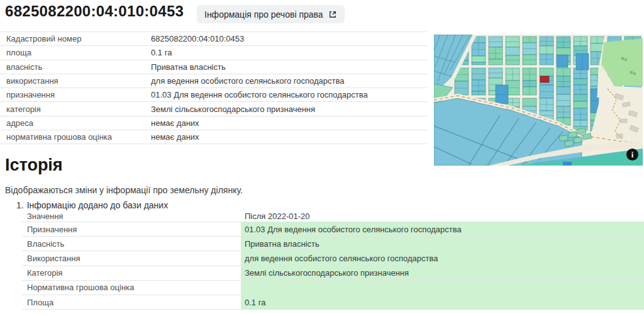 This screenshot has height=316, width=644. What do you see at coordinates (34, 165) in the screenshot?
I see `history-heading: Історія` at bounding box center [34, 165].